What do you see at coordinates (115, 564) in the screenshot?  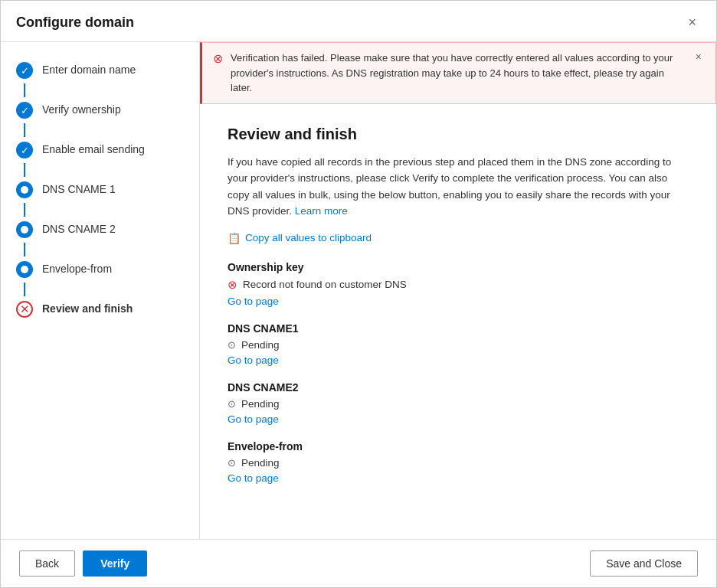 I see `verify-button: Verify` at bounding box center [115, 564].